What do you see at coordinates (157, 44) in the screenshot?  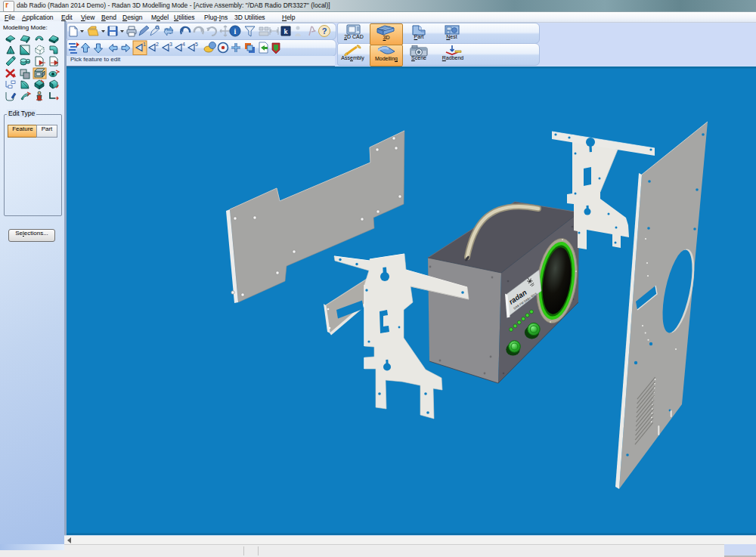 I see `svg-text: 2` at bounding box center [157, 44].